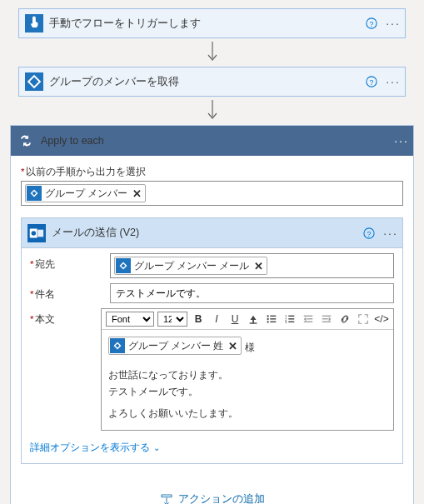 The height and width of the screenshot is (504, 424). Describe the element at coordinates (212, 141) in the screenshot. I see `apply-to-each-header: Apply to each ···` at that location.